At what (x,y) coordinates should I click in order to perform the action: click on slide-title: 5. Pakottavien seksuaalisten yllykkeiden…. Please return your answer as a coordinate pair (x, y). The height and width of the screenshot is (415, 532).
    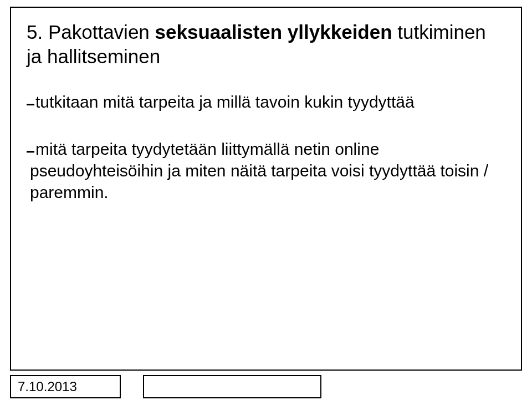
    Looking at the image, I should click on (266, 44).